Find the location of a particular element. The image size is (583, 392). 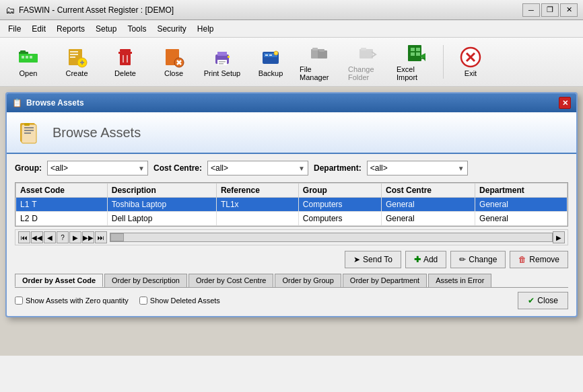

remove-button: 🗑 Remove is located at coordinates (539, 260).